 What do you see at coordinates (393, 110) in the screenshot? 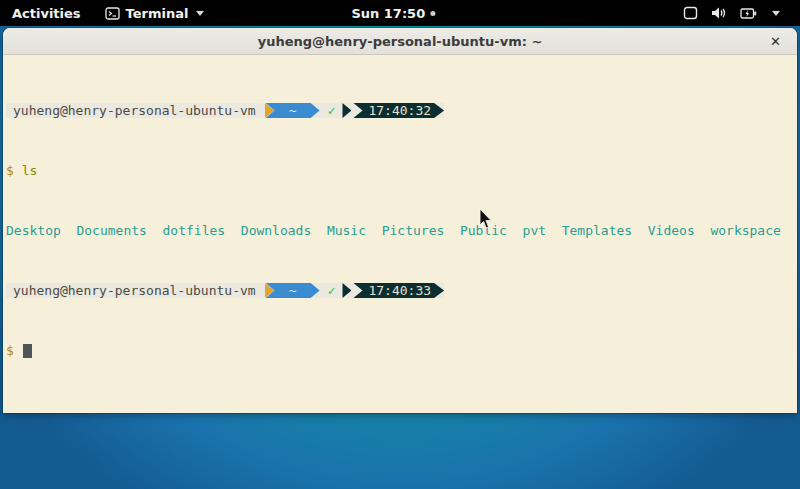
I see `prompt-time-badge: 17:40:32` at bounding box center [393, 110].